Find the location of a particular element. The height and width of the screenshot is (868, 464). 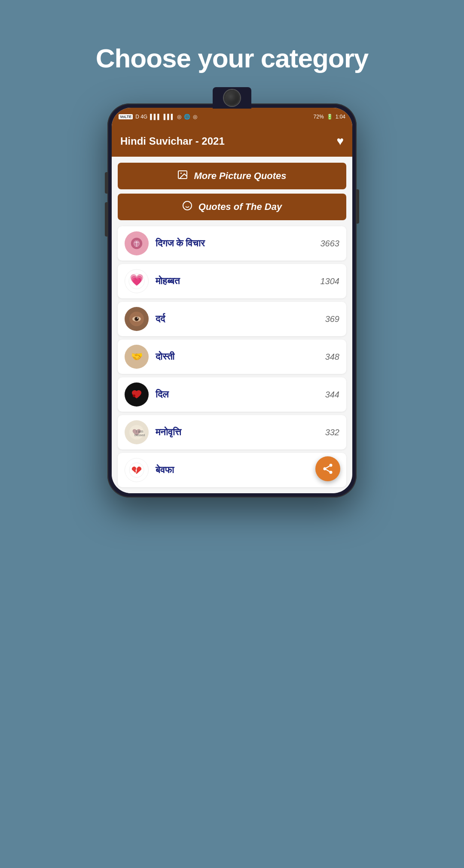

status-right: 72% 🔋 1:04 is located at coordinates (330, 117).